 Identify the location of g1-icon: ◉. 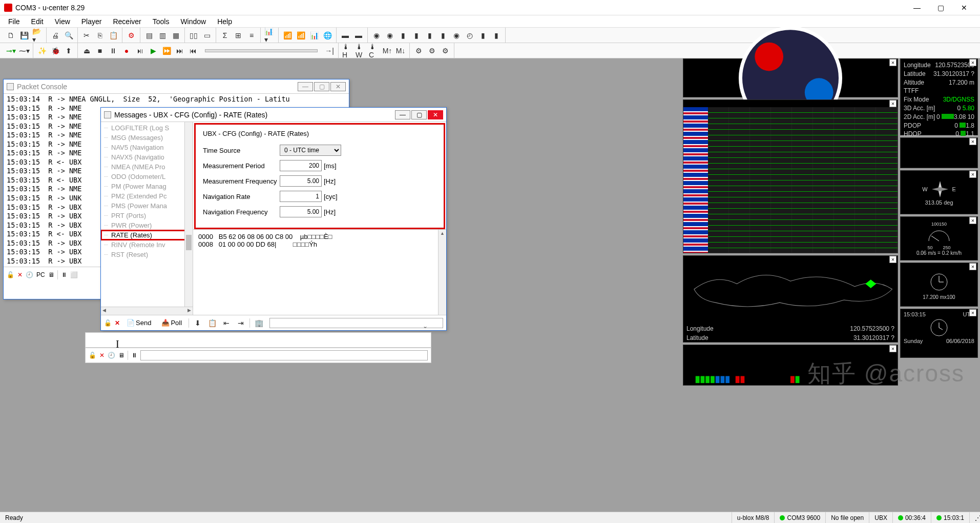
(377, 35).